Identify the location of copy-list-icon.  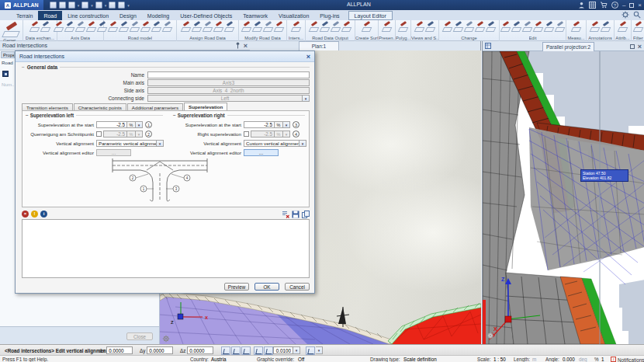
(306, 214).